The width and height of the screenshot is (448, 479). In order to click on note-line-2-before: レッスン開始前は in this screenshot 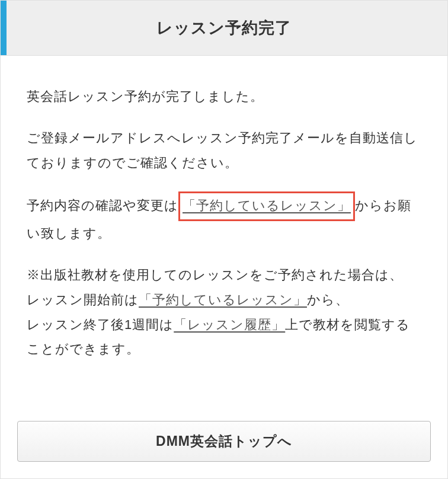, I will do `click(83, 300)`.